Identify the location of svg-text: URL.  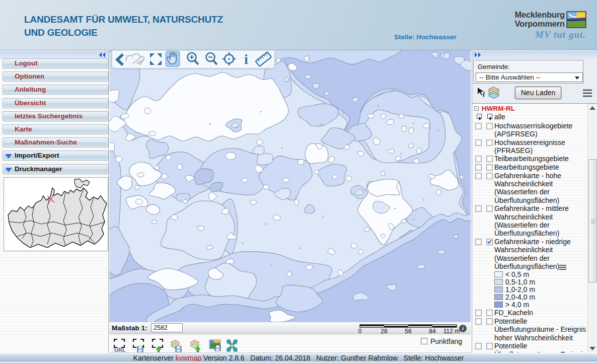
(120, 350).